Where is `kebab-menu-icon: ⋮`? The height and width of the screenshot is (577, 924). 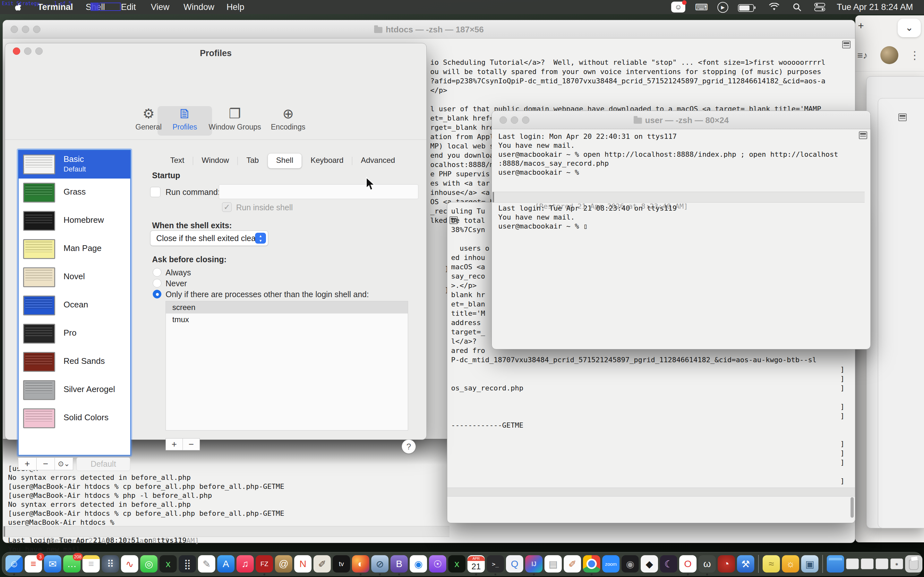
kebab-menu-icon: ⋮ is located at coordinates (915, 55).